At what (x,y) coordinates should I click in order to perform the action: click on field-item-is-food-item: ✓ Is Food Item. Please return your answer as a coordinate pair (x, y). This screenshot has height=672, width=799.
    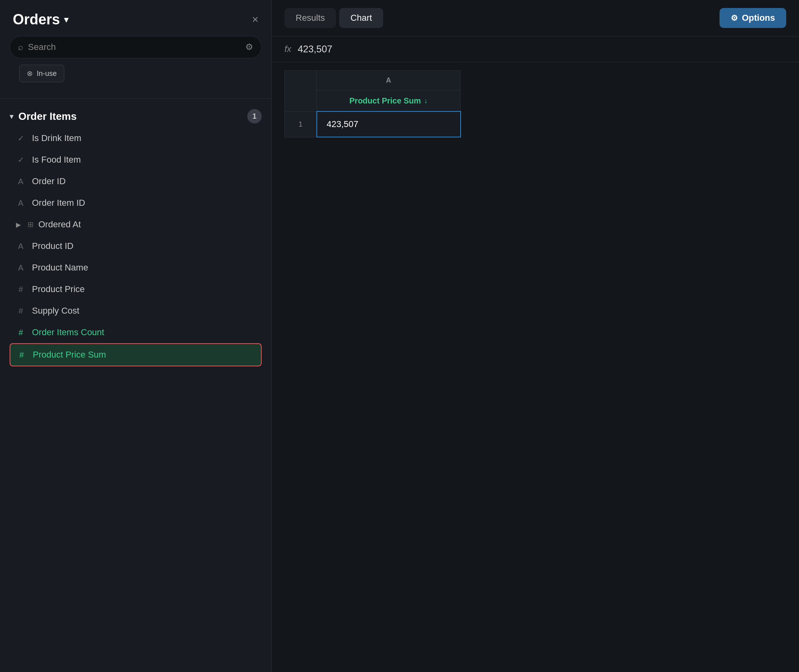
    Looking at the image, I should click on (136, 160).